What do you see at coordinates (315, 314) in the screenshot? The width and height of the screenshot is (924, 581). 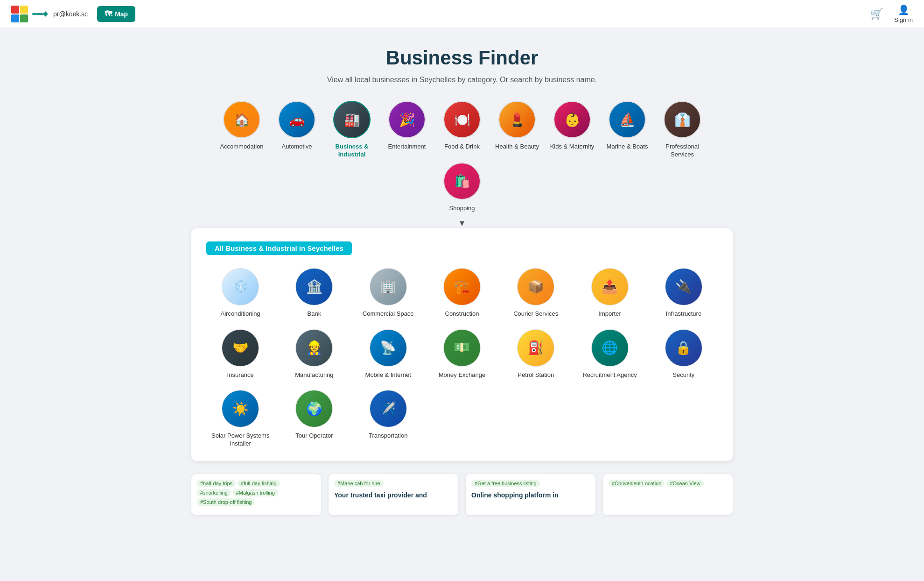 I see `subcat-label-bank: Bank` at bounding box center [315, 314].